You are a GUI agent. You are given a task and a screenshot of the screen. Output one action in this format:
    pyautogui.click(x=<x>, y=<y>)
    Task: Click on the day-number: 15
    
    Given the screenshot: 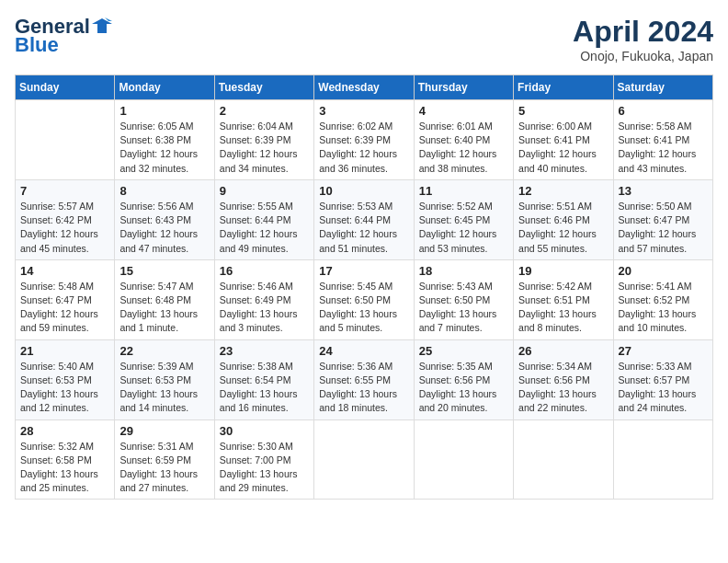 What is the action you would take?
    pyautogui.click(x=164, y=270)
    